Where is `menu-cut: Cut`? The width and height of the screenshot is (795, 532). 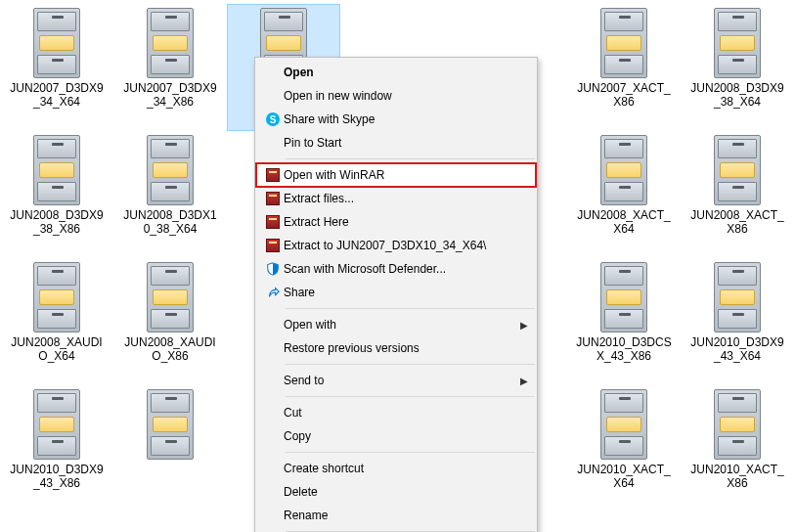 menu-cut: Cut is located at coordinates (396, 413).